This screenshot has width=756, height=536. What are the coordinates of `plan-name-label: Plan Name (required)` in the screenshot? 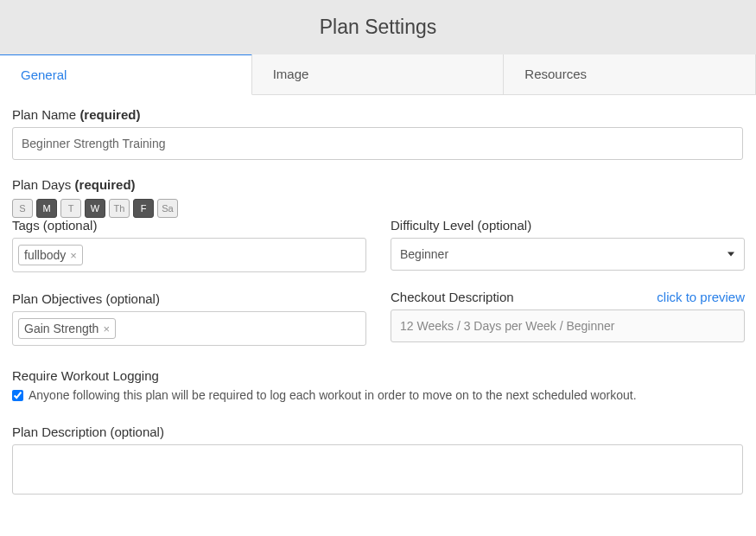 It's located at (378, 114).